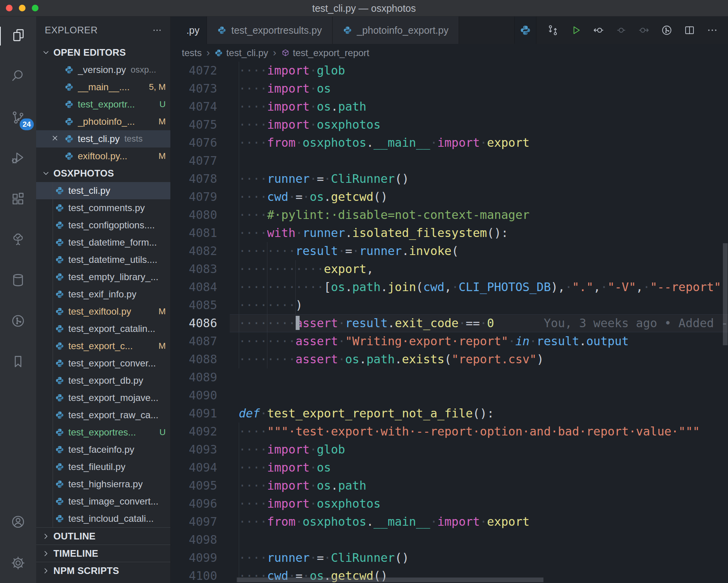  What do you see at coordinates (103, 346) in the screenshot?
I see `file-tree-item: test_export_c...M` at bounding box center [103, 346].